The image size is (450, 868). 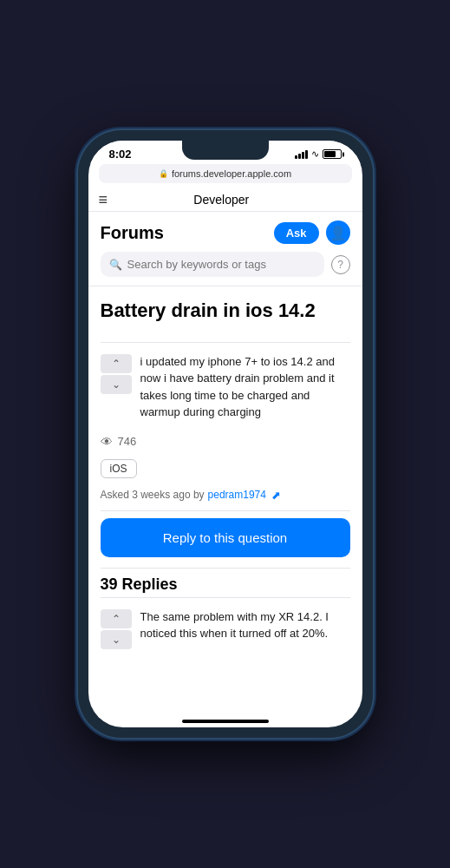 I want to click on home-bar, so click(x=225, y=721).